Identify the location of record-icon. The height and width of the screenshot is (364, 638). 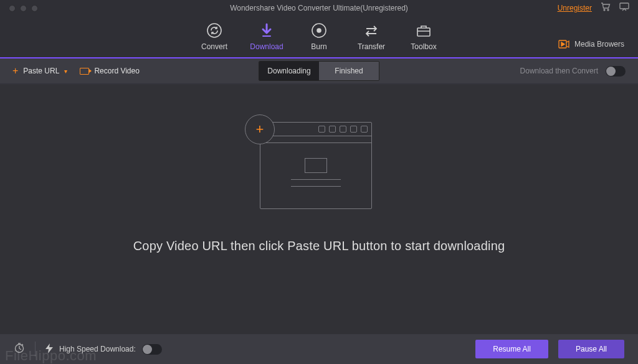
(85, 71).